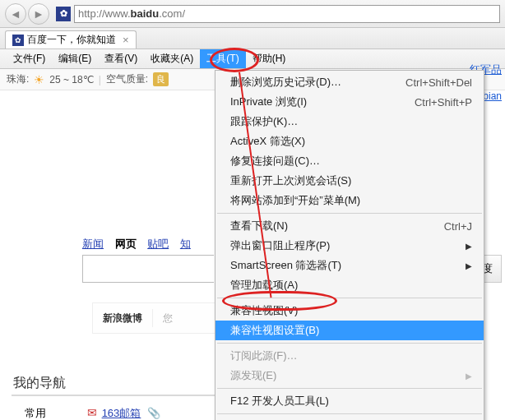 The width and height of the screenshot is (505, 420). I want to click on shortcut: Ctrl+J, so click(458, 227).